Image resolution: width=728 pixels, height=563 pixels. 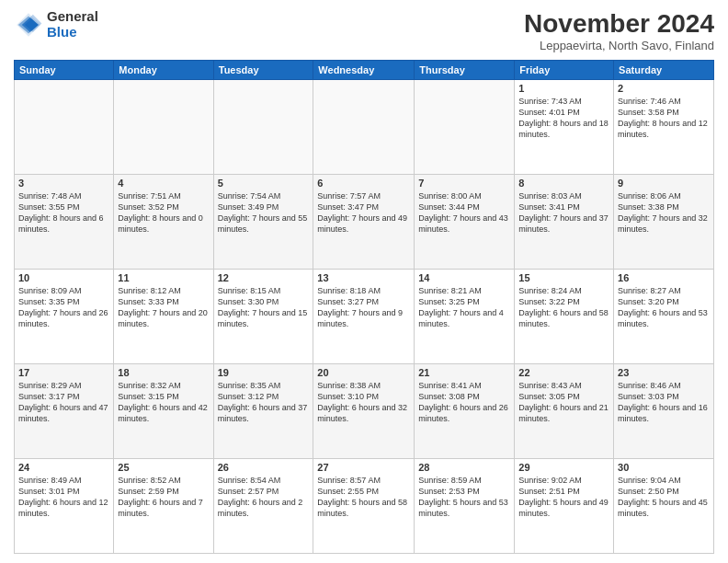 I want to click on day-content: Sunrise: 7:46 AM Sunset: 3:58 PM Dayligh…, so click(x=664, y=118).